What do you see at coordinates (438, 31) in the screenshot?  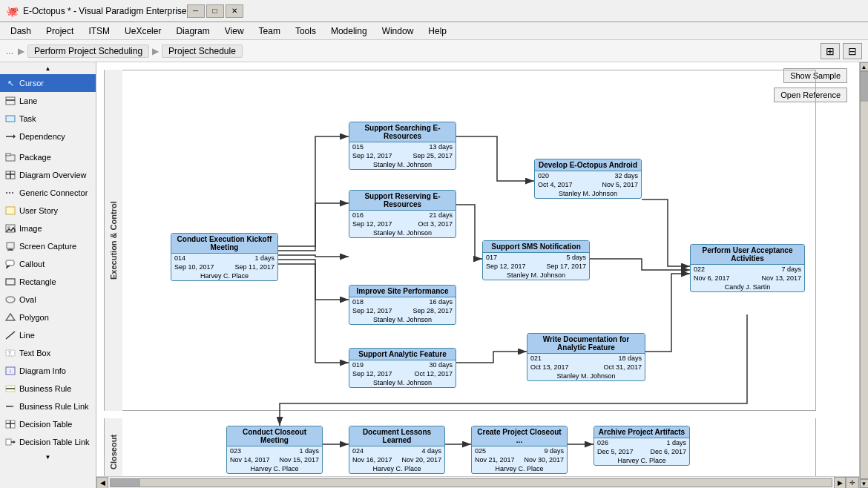 I see `menu-help: Help` at bounding box center [438, 31].